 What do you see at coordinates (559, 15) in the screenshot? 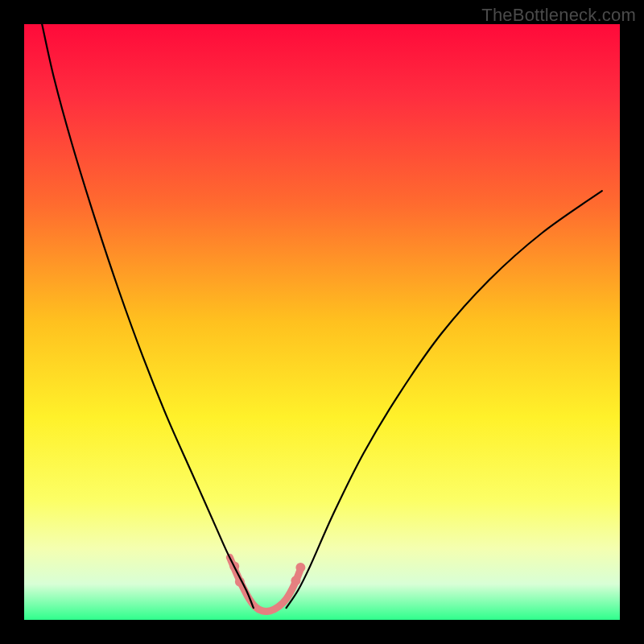
I see `watermark-text: TheBottleneck.com` at bounding box center [559, 15].